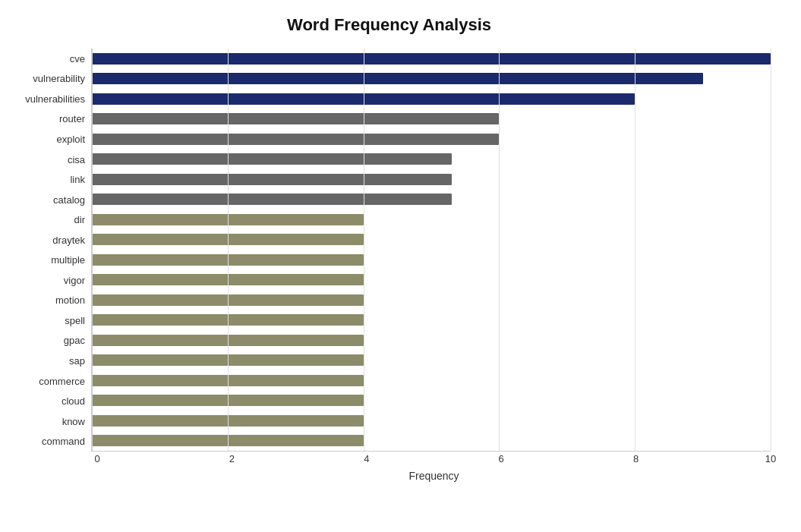  What do you see at coordinates (295, 118) in the screenshot?
I see `bar-router` at bounding box center [295, 118].